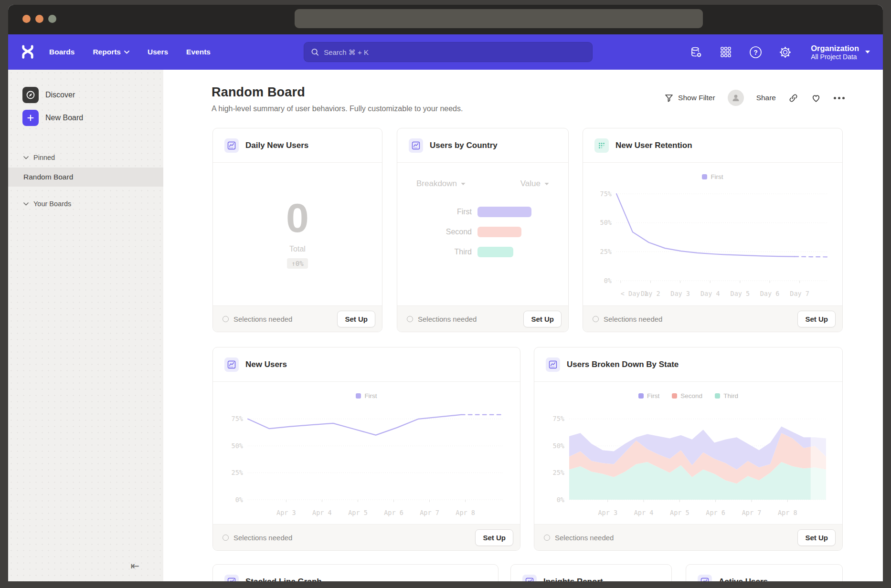 Image resolution: width=891 pixels, height=588 pixels. Describe the element at coordinates (44, 158) in the screenshot. I see `section-label: Pinned` at that location.